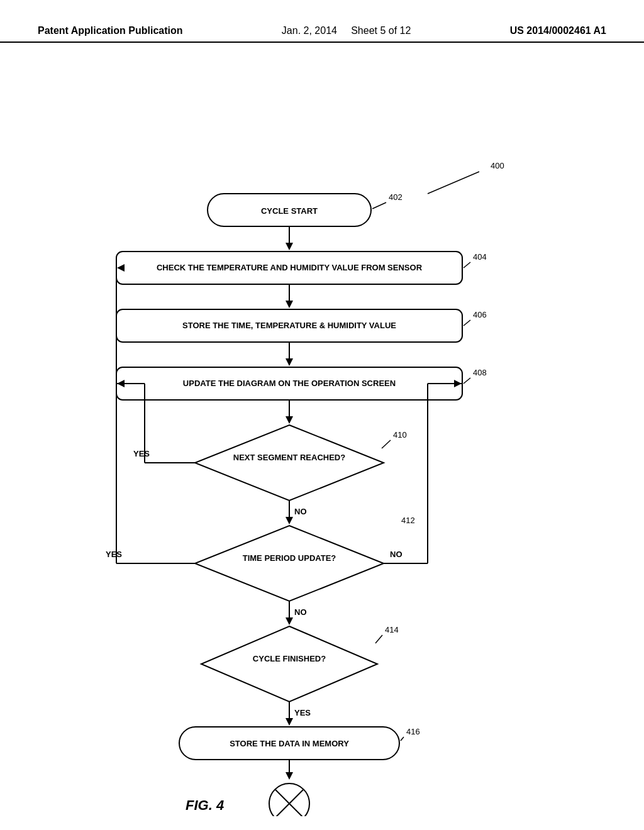 The image size is (644, 830). I want to click on ref-414: 414, so click(392, 630).